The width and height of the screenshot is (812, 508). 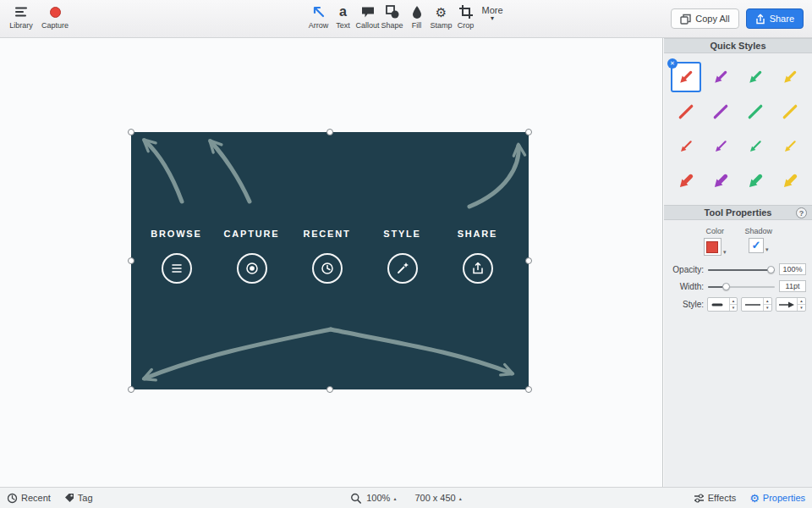 What do you see at coordinates (753, 305) in the screenshot?
I see `line-middle-sample` at bounding box center [753, 305].